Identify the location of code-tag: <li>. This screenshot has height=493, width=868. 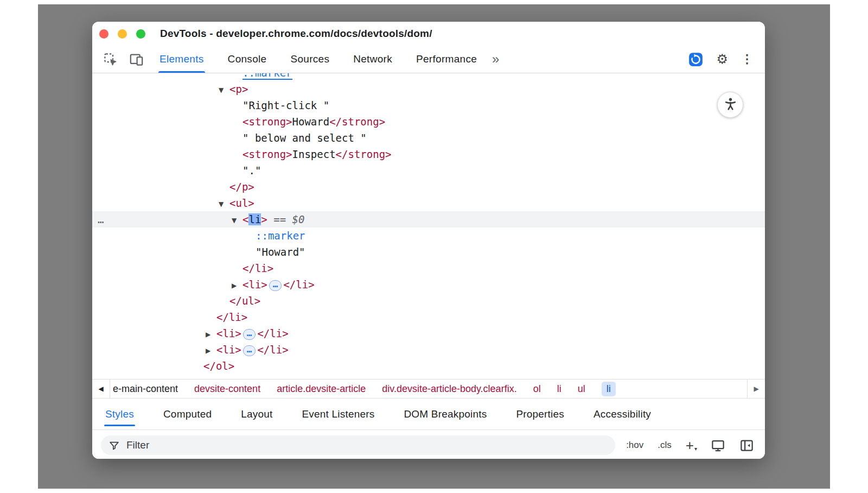
(229, 350).